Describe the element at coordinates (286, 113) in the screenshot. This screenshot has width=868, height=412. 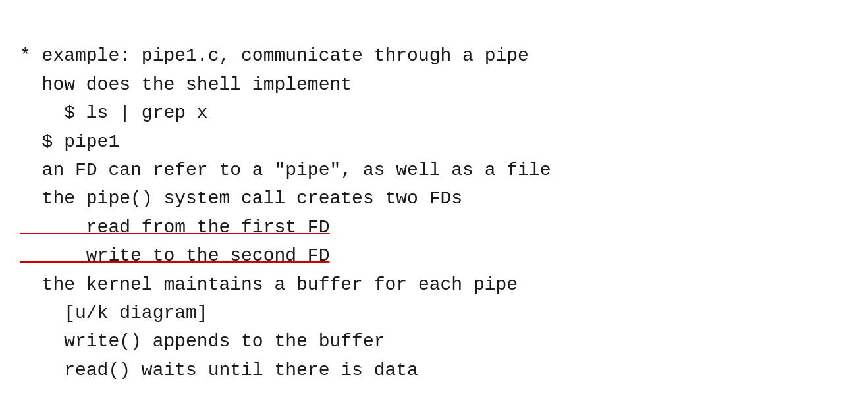
I see `code-line-line3: $ ls | grep x` at that location.